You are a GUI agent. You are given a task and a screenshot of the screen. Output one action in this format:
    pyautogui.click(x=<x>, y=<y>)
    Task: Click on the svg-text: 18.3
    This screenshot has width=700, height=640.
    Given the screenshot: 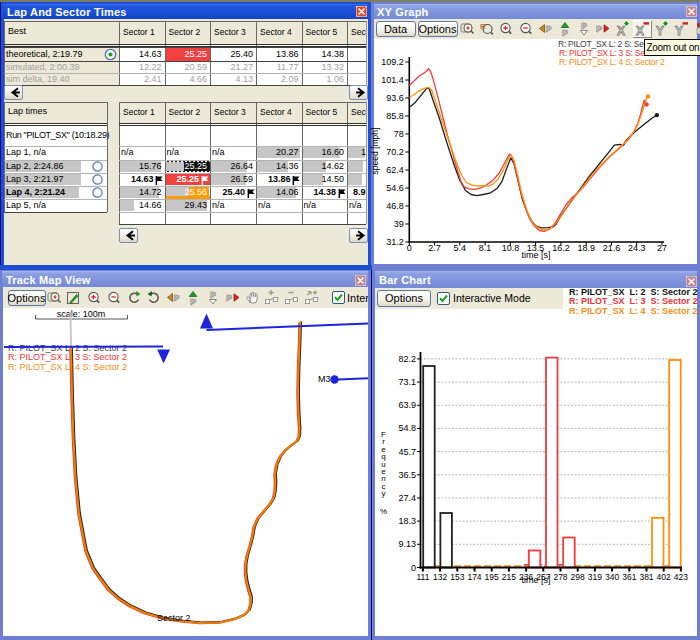 What is the action you would take?
    pyautogui.click(x=407, y=521)
    